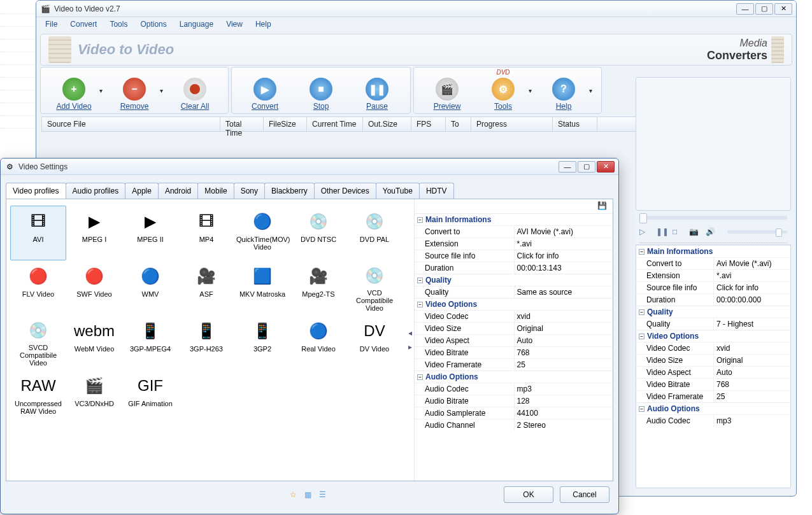 Image resolution: width=812 pixels, height=515 pixels. What do you see at coordinates (153, 24) in the screenshot?
I see `menu-options: Options` at bounding box center [153, 24].